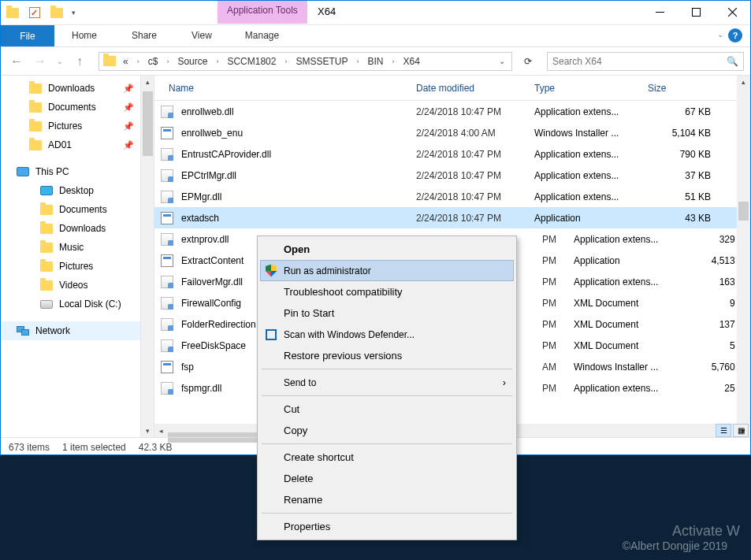 The image size is (751, 560). What do you see at coordinates (528, 61) in the screenshot?
I see `refresh-button: ⟳` at bounding box center [528, 61].